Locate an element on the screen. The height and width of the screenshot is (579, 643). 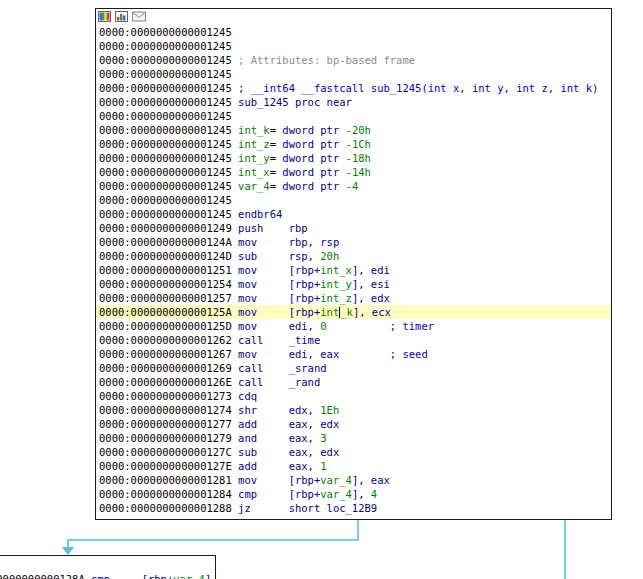
asm-address: 0000:0000000000001273 is located at coordinates (168, 396).